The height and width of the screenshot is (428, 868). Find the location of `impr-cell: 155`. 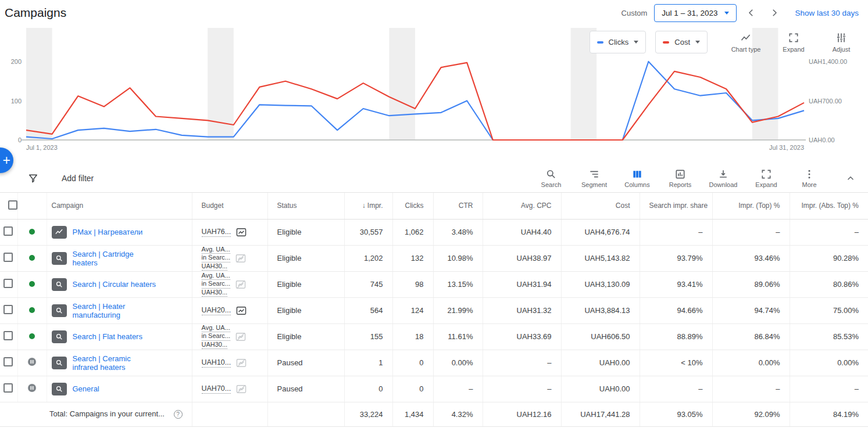

impr-cell: 155 is located at coordinates (369, 337).